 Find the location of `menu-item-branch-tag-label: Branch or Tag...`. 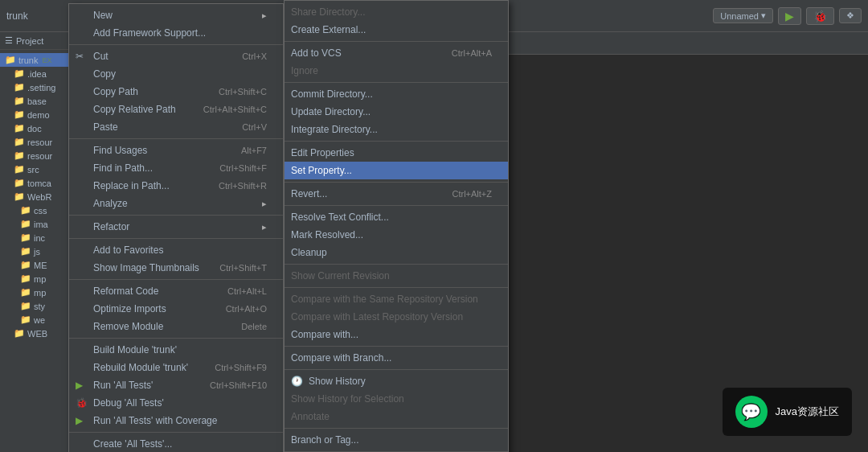

menu-item-branch-tag-label: Branch or Tag... is located at coordinates (391, 440).